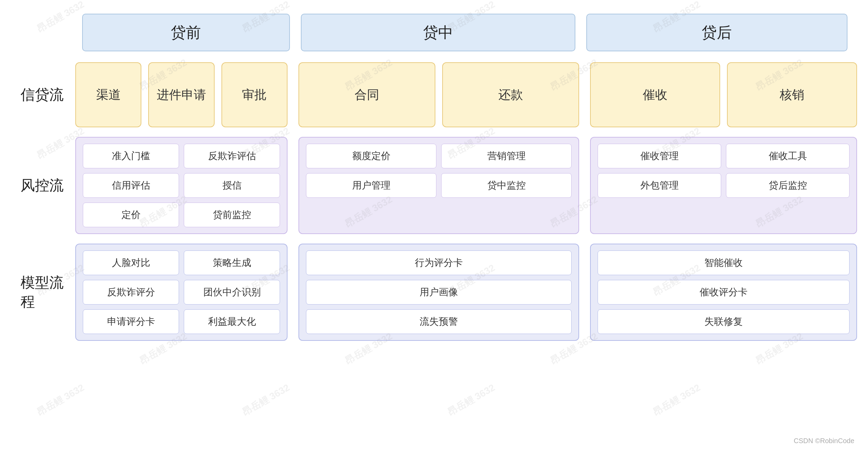 The image size is (868, 451). I want to click on model-mid-item-0: 行为评分卡, so click(439, 263).